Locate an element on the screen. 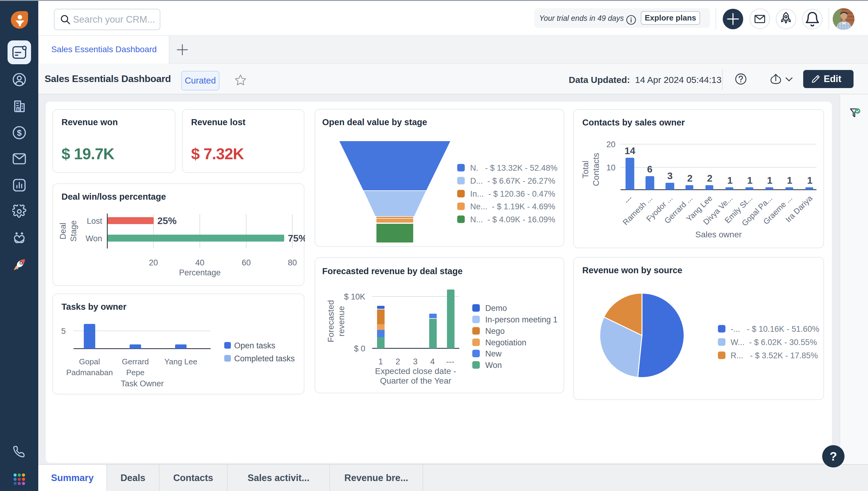 The image size is (868, 491). svg-text: Stage is located at coordinates (73, 231).